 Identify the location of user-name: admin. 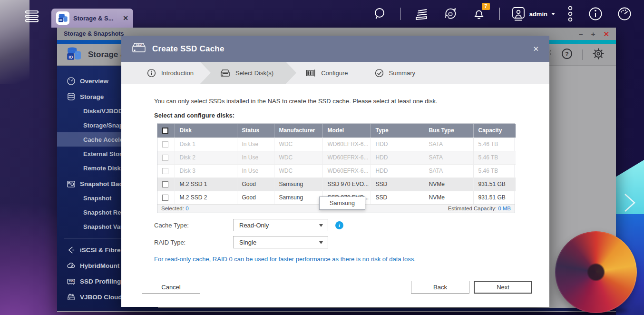
(538, 14).